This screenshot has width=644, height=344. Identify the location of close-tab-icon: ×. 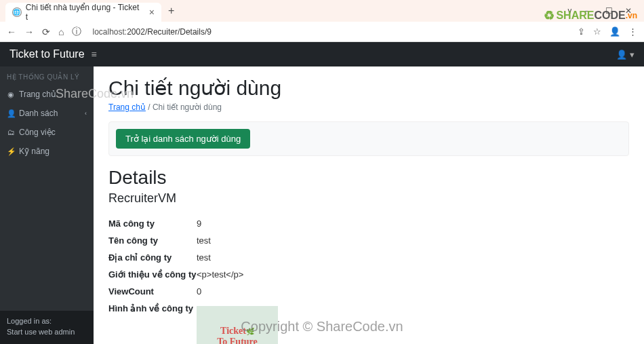
(152, 12).